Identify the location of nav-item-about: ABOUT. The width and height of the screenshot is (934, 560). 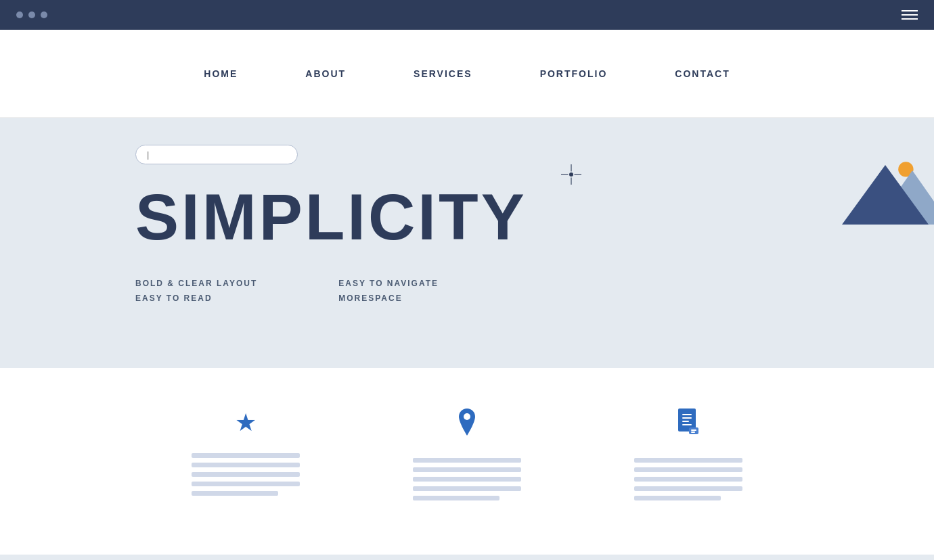
(326, 74).